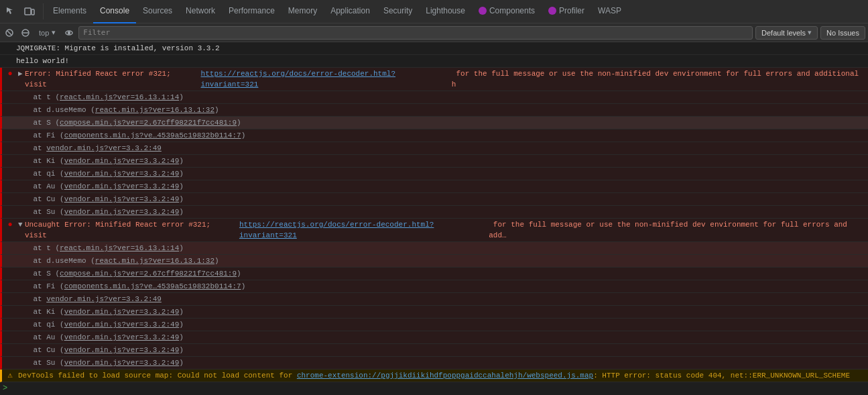 This screenshot has width=868, height=395. I want to click on stack-line-1: at t (react.min.js?ver=16.13.1:14), so click(434, 98).